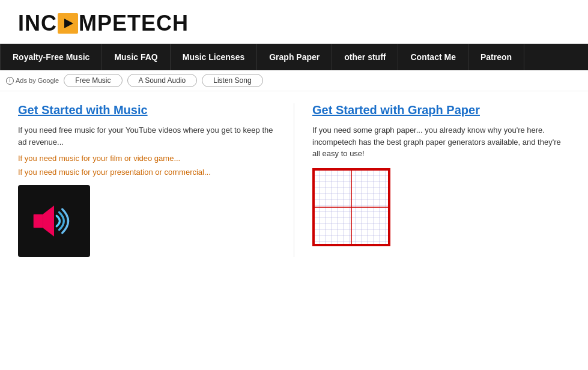 The image size is (588, 370). Describe the element at coordinates (147, 159) in the screenshot. I see `music-link-film: If you need music for your film or video…` at that location.